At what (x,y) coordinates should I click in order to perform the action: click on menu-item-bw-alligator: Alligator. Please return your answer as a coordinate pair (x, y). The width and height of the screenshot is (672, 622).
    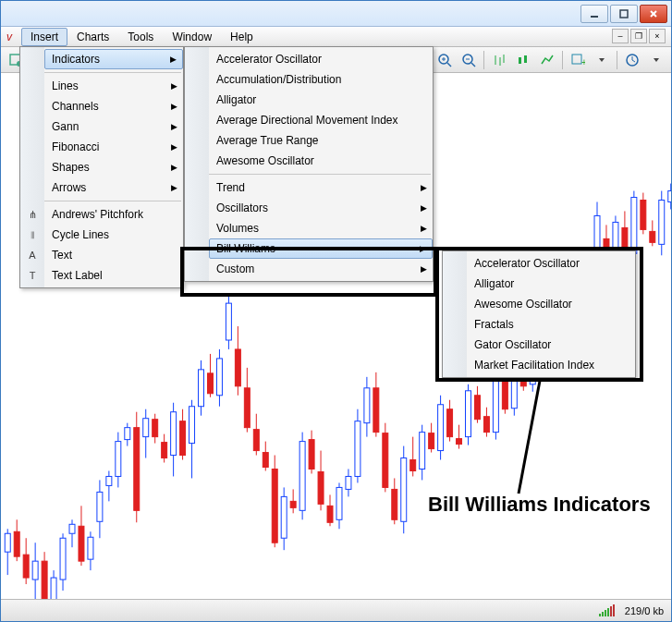
    Looking at the image, I should click on (551, 284).